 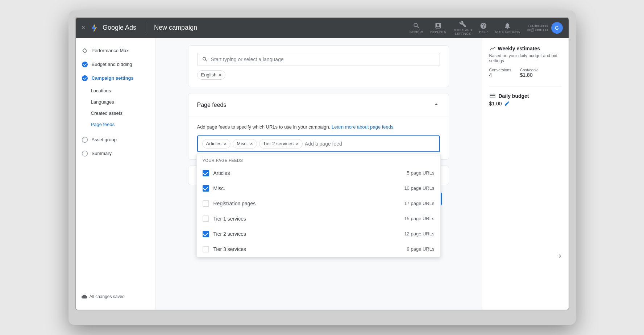 I want to click on daily-budget-title: Daily budget, so click(x=514, y=96).